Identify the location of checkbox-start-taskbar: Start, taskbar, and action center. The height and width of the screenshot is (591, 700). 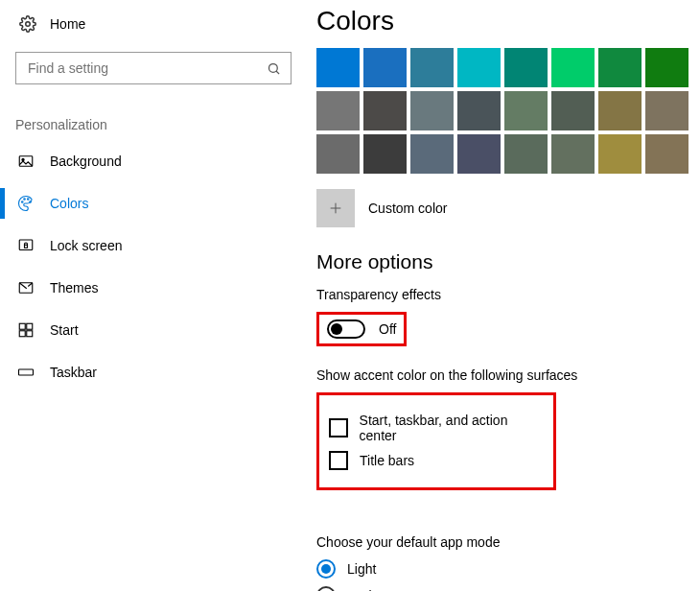
(436, 428).